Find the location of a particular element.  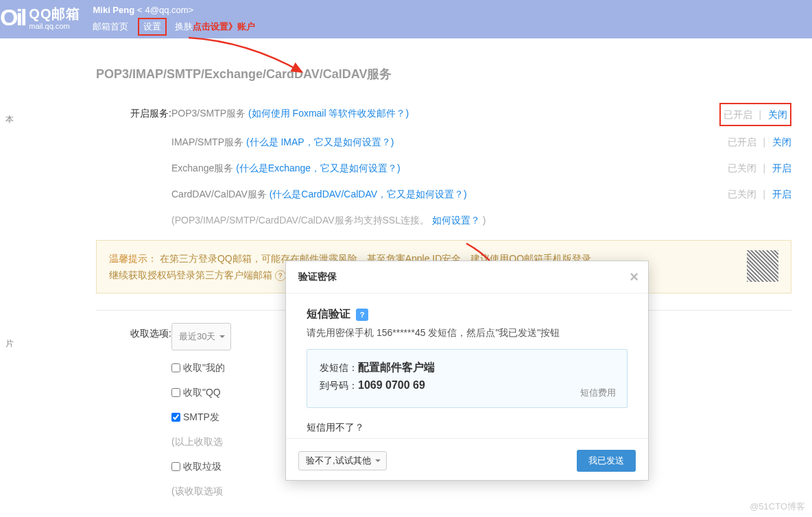

help-icon: ？ is located at coordinates (280, 276).